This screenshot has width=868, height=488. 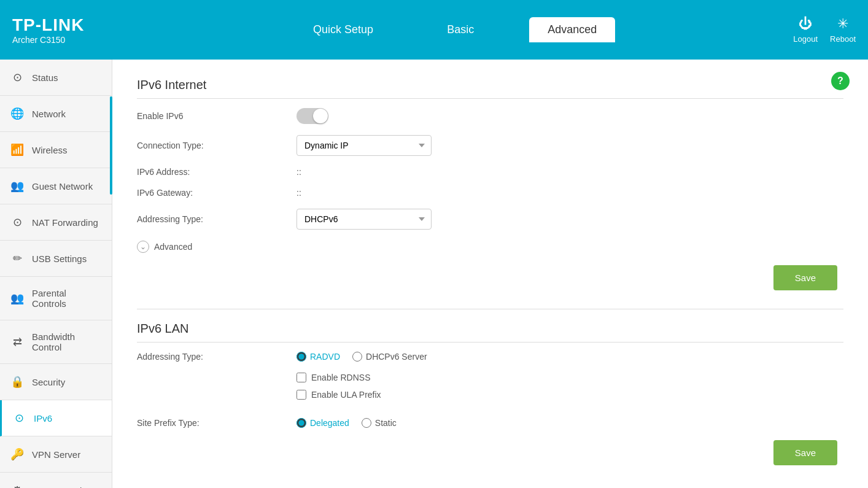 I want to click on dhcpv6-server-label: DHCPv6 Server, so click(x=397, y=357).